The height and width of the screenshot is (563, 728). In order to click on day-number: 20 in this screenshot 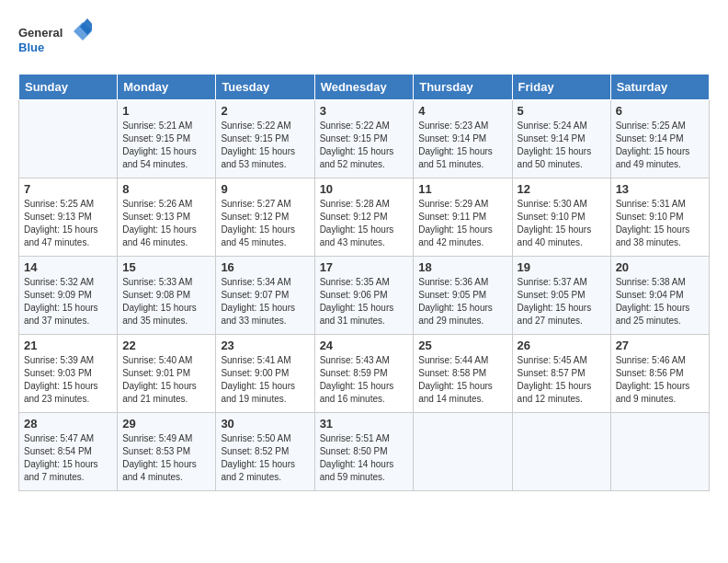, I will do `click(660, 267)`.